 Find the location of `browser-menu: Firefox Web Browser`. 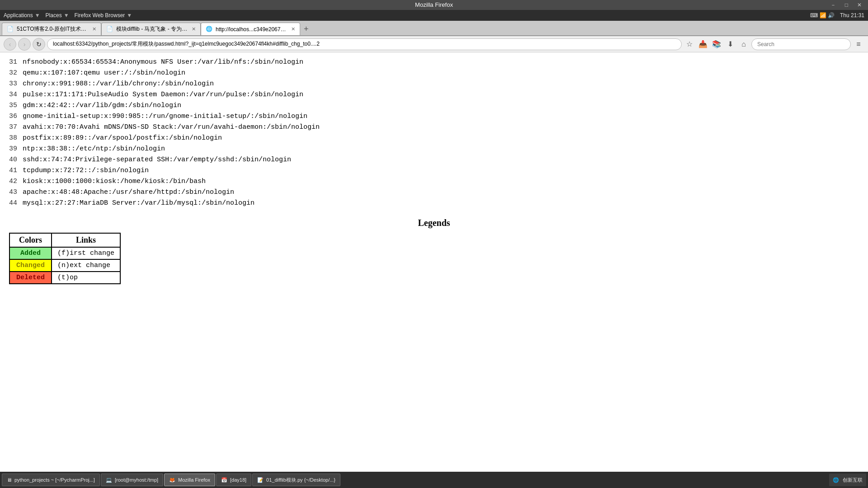

browser-menu: Firefox Web Browser is located at coordinates (100, 15).